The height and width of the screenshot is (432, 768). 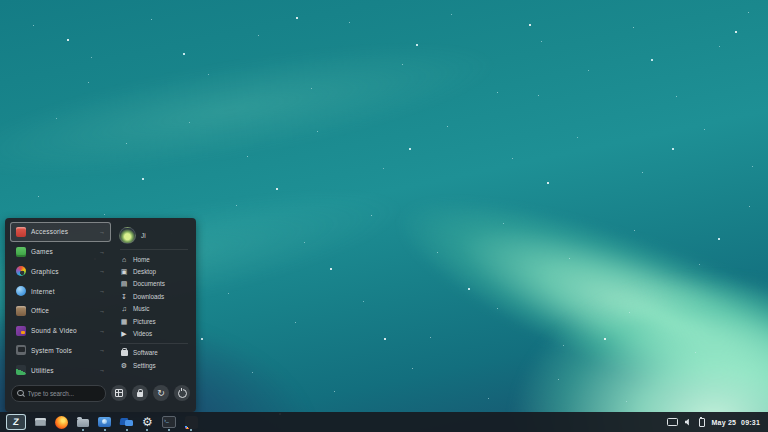 What do you see at coordinates (60, 370) in the screenshot?
I see `menu-category-utilities: Utilities →` at bounding box center [60, 370].